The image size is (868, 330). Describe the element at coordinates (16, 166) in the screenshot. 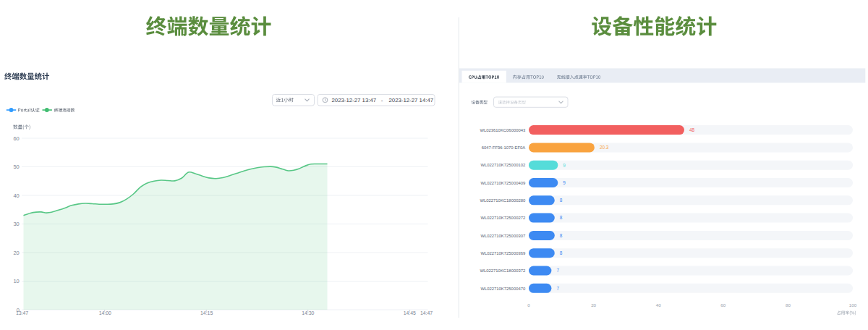

I see `svg-text: 50` at that location.